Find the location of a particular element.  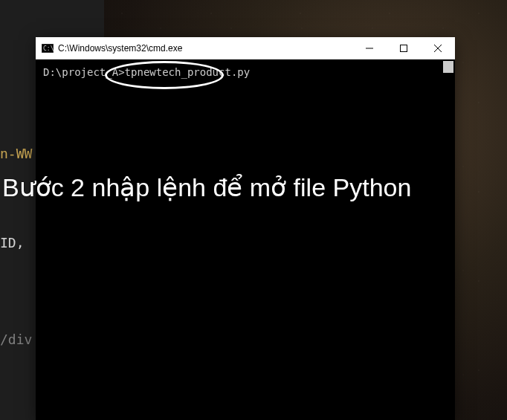

editor-fragment: n-WW is located at coordinates (16, 153).